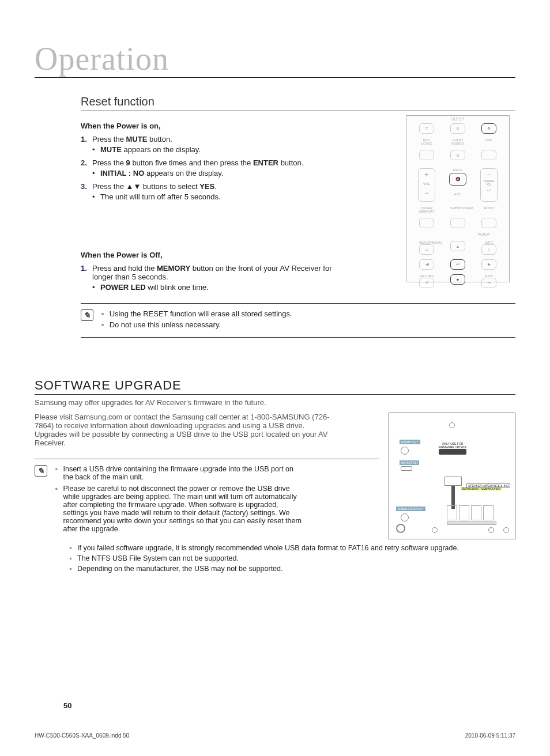 The image size is (550, 756). I want to click on reset-heading: Reset function, so click(298, 103).